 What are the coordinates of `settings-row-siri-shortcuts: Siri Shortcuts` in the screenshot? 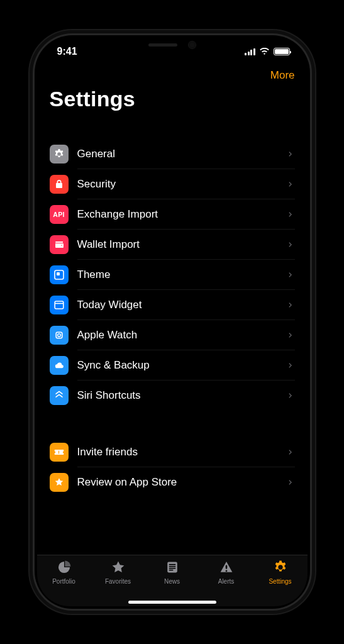 It's located at (172, 396).